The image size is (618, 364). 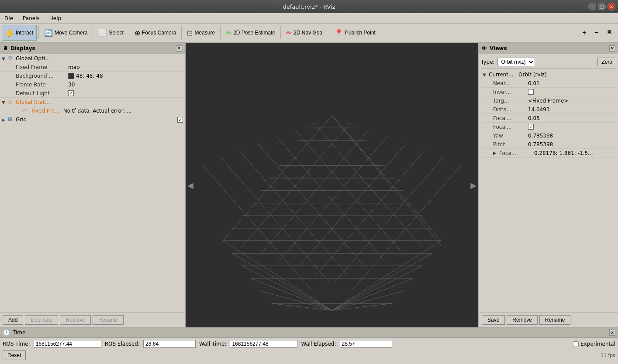 What do you see at coordinates (494, 320) in the screenshot?
I see `views-save-button: Save` at bounding box center [494, 320].